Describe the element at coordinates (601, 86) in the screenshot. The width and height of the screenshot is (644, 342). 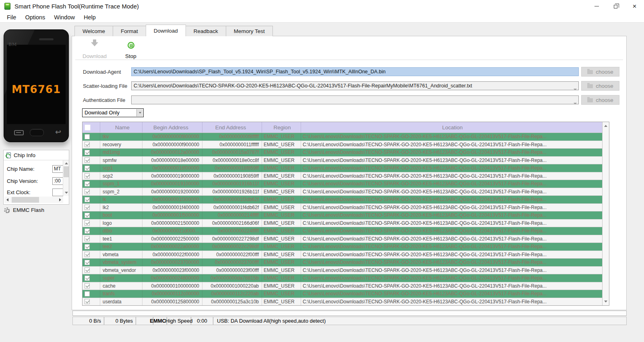
I see `scatter-file-choose-button: choose` at that location.